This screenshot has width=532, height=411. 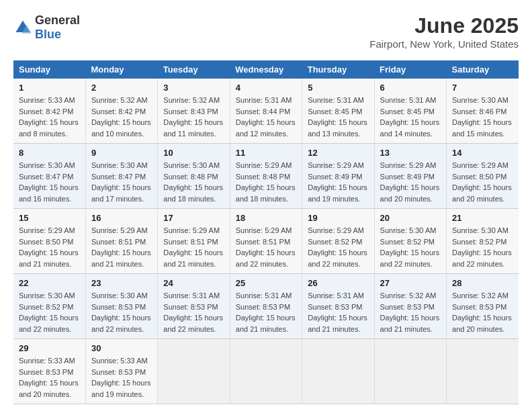 What do you see at coordinates (193, 218) in the screenshot?
I see `day-number: 17` at bounding box center [193, 218].